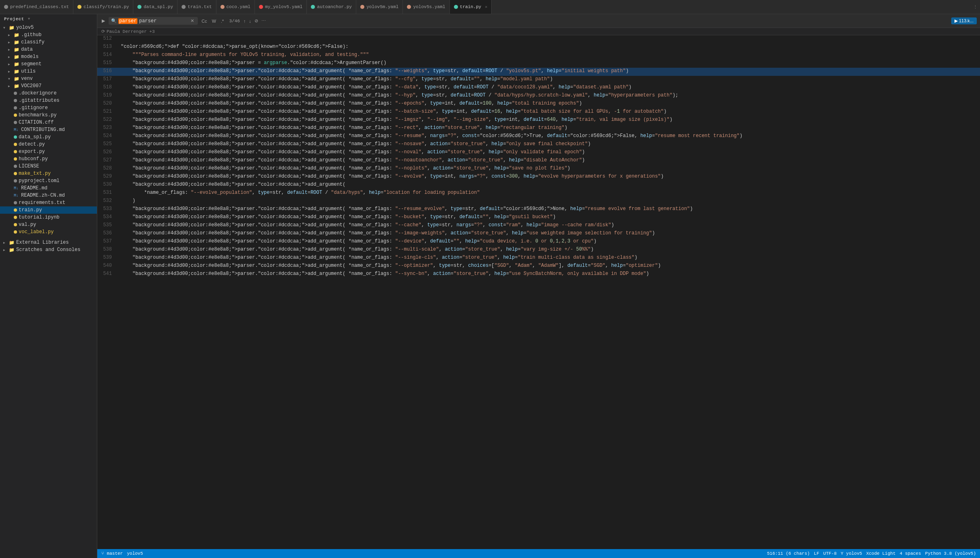 The width and height of the screenshot is (980, 558). I want to click on sidebar-item-pyproject: ▶ pyproject.toml, so click(49, 181).